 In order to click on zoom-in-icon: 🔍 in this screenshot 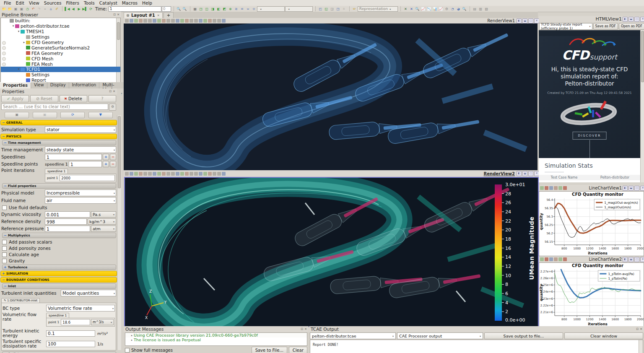, I will do `click(179, 9)`.